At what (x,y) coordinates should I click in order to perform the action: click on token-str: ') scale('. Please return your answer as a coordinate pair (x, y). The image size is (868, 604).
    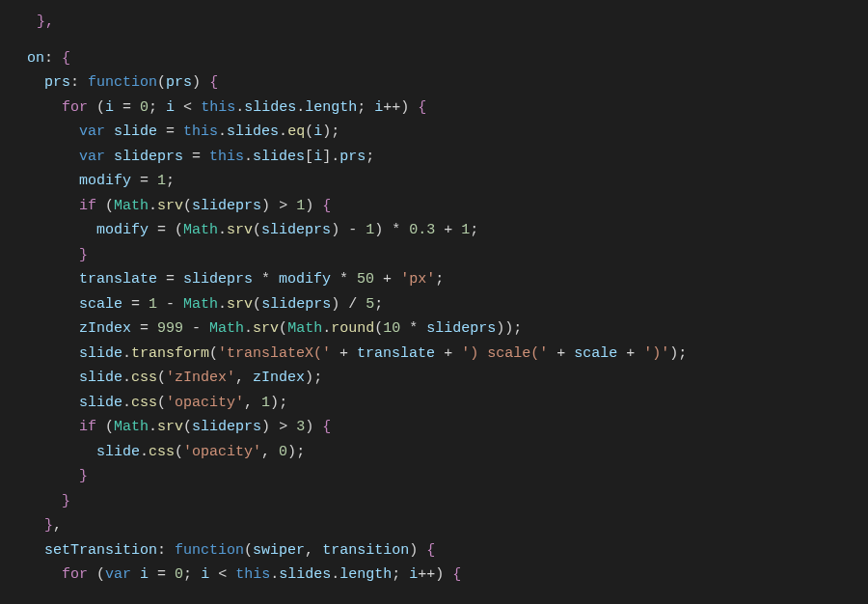
    Looking at the image, I should click on (504, 353).